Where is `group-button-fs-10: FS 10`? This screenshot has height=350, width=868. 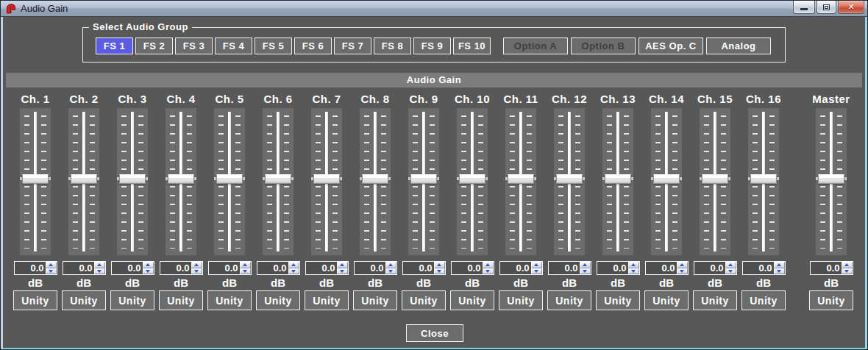
group-button-fs-10: FS 10 is located at coordinates (472, 46).